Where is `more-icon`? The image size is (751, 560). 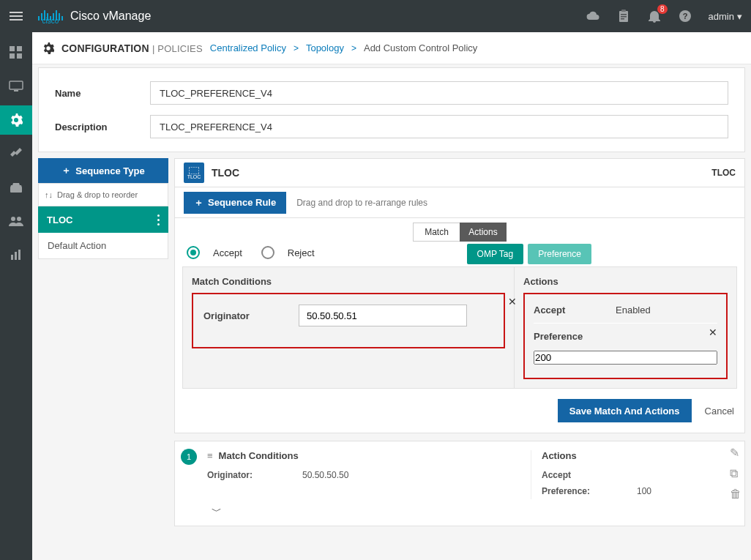
more-icon is located at coordinates (158, 220).